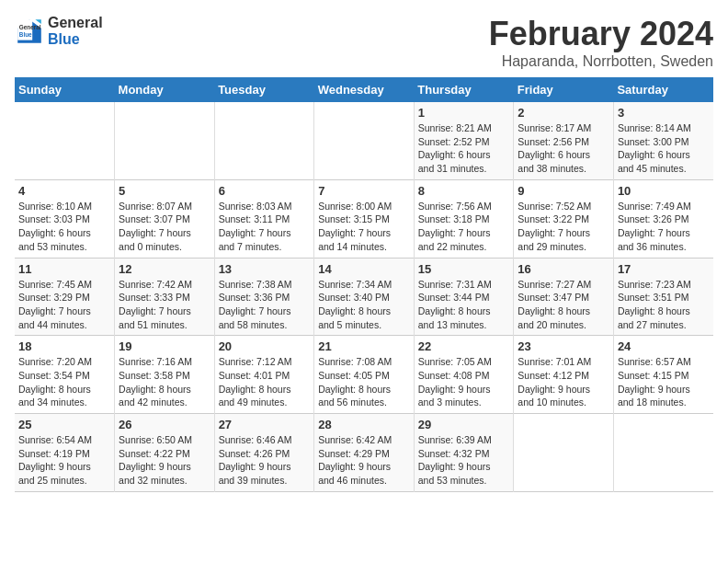 This screenshot has width=728, height=563. What do you see at coordinates (265, 460) in the screenshot?
I see `day-info: Sunrise: 6:46 AMSunset: 4:26 PMDaylight:…` at bounding box center [265, 460].